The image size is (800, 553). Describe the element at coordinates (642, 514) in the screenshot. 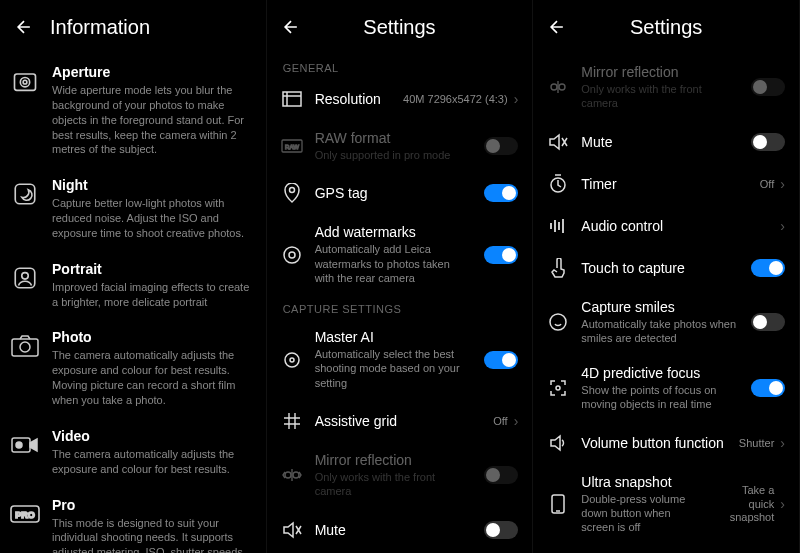

I see `row-sub: Double-press volume down button when scr…` at that location.